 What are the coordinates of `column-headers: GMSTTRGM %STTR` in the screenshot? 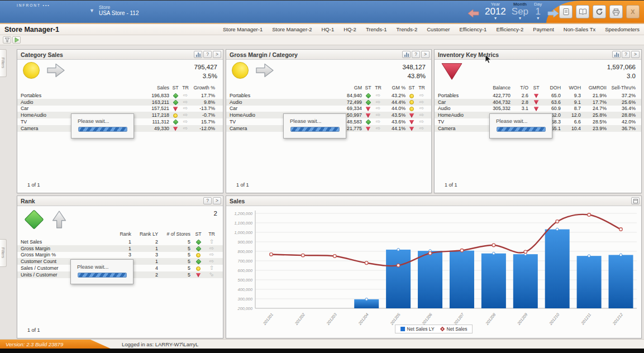 It's located at (328, 88).